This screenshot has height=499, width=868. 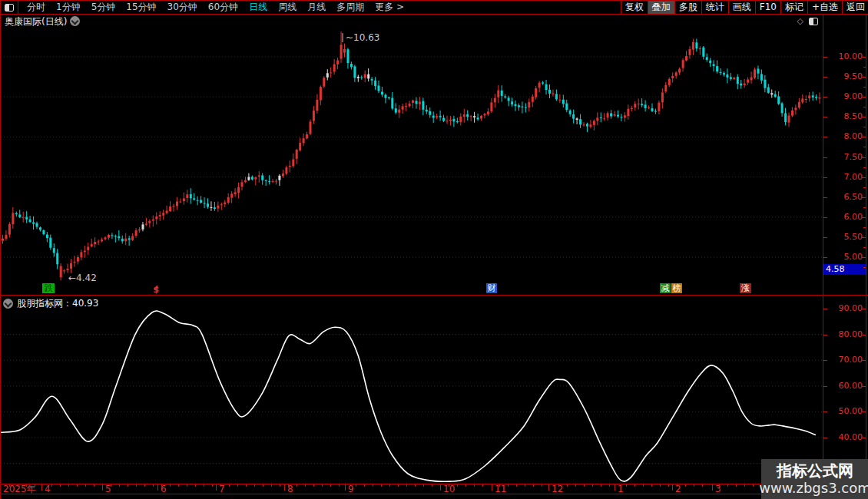 What do you see at coordinates (855, 8) in the screenshot?
I see `toolbar-button-返回: 返回` at bounding box center [855, 8].